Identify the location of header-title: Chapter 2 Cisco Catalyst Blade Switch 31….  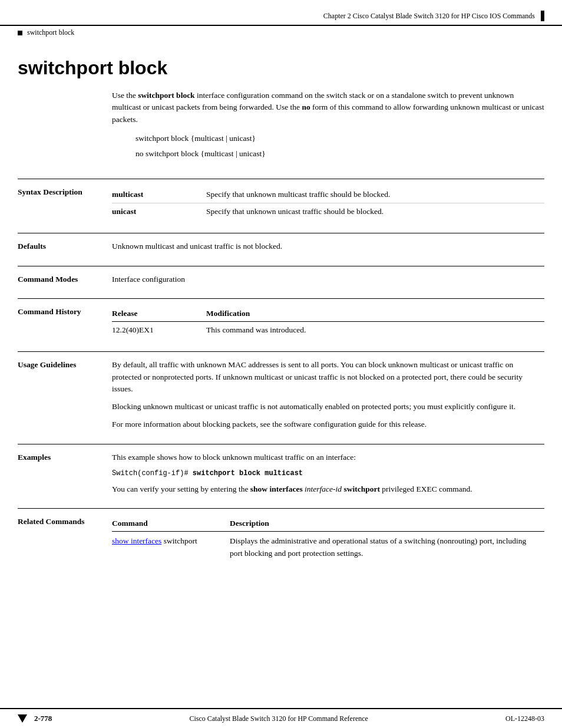
(429, 17).